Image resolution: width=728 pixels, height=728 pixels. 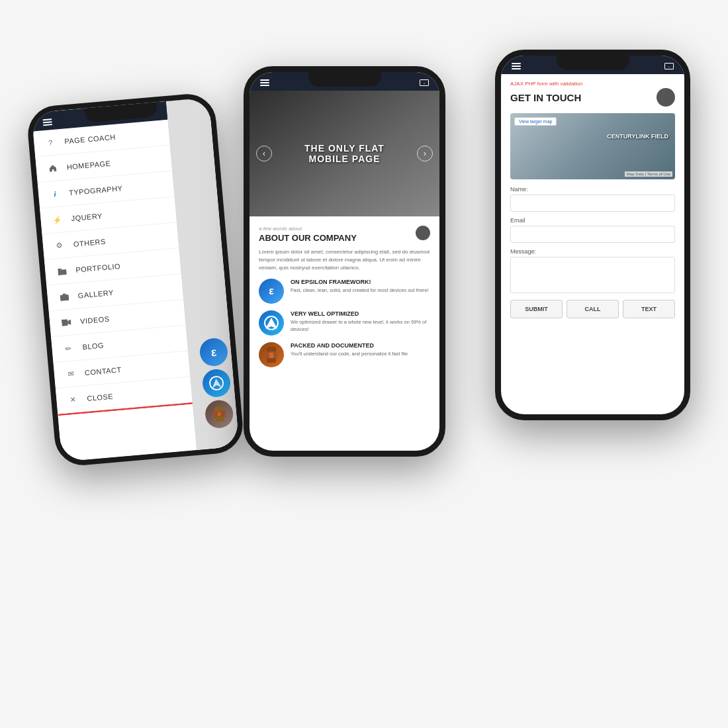 What do you see at coordinates (58, 220) in the screenshot?
I see `menu-icon-bolt: ⚡` at bounding box center [58, 220].